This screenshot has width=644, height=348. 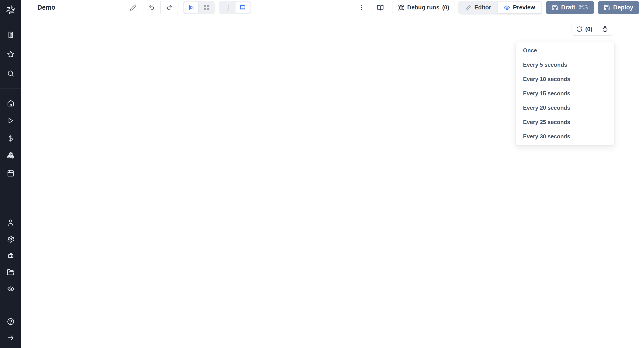 What do you see at coordinates (482, 8) in the screenshot?
I see `editor-mode-label: Editor` at bounding box center [482, 8].